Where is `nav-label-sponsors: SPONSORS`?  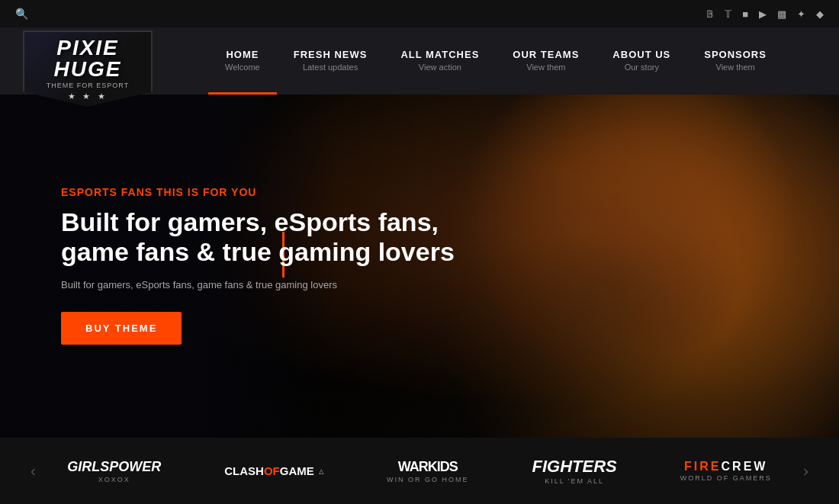
nav-label-sponsors: SPONSORS is located at coordinates (735, 55).